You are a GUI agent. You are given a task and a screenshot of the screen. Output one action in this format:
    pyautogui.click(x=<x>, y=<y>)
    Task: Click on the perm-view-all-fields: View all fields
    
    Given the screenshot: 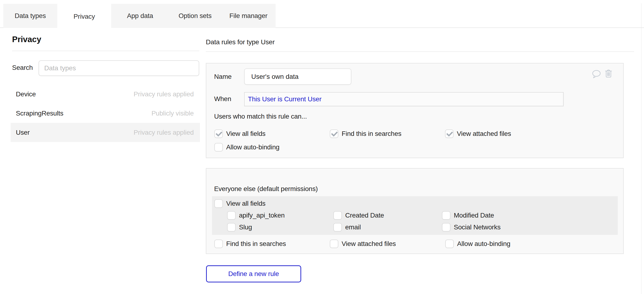 What is the action you would take?
    pyautogui.click(x=240, y=134)
    